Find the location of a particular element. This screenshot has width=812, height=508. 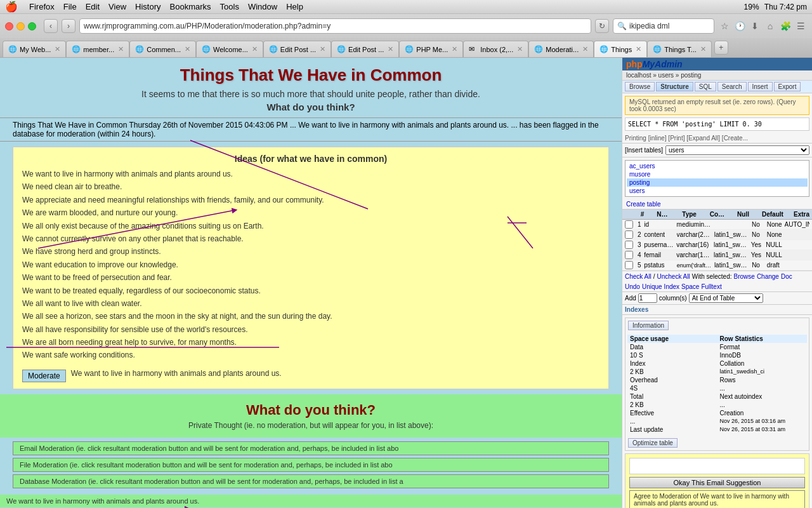

db-item-musore: musore is located at coordinates (717, 174).